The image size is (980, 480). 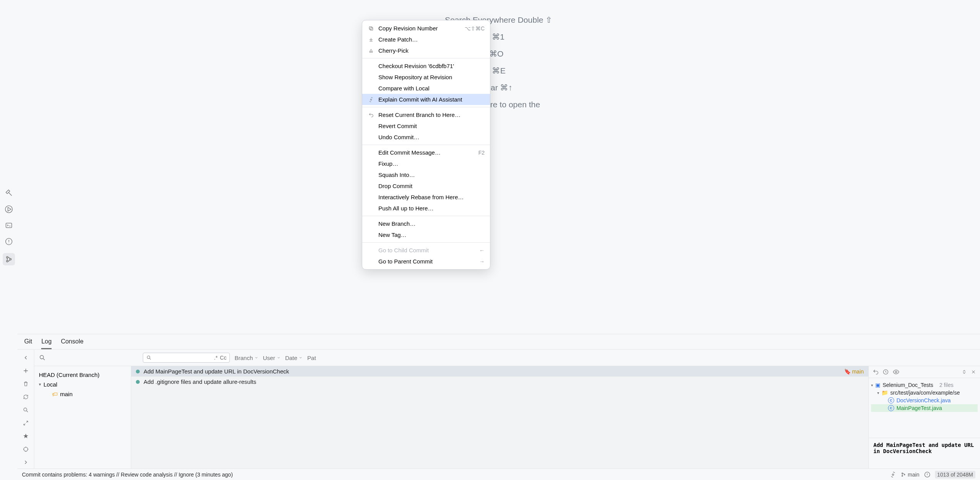 What do you see at coordinates (973, 372) in the screenshot?
I see `close-icon` at bounding box center [973, 372].